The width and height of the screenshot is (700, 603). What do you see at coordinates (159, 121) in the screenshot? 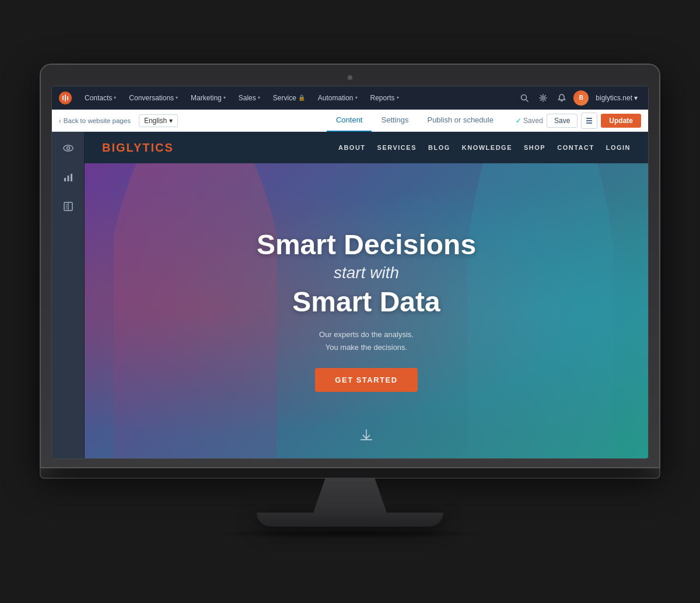
I see `language-selector: English ▾` at bounding box center [159, 121].